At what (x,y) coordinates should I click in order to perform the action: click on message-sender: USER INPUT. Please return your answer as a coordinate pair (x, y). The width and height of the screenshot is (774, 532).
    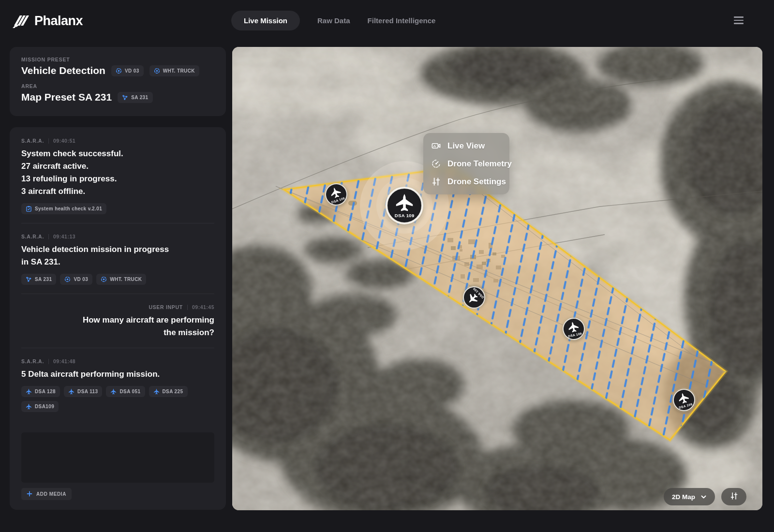
    Looking at the image, I should click on (165, 307).